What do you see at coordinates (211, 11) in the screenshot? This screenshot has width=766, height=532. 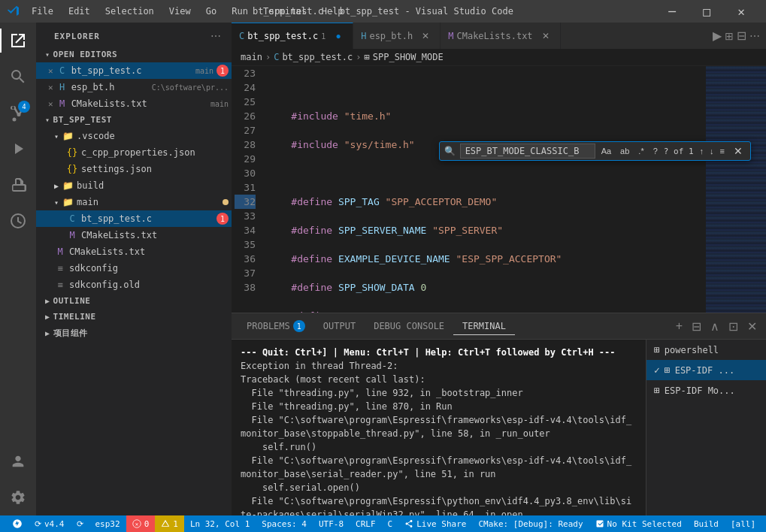 I see `menu-go: Go` at bounding box center [211, 11].